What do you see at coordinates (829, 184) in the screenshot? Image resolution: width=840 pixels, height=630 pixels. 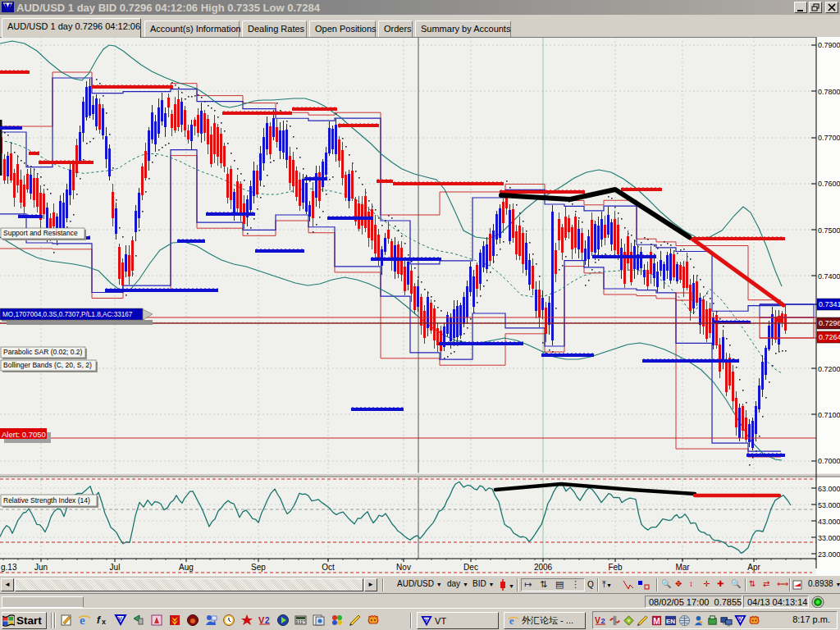 I see `svg-text: 0.7600` at bounding box center [829, 184].